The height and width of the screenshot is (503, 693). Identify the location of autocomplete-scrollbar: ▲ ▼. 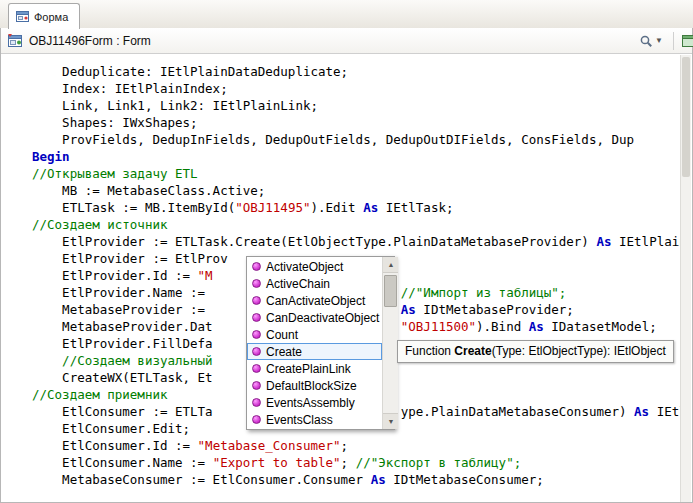
(390, 343).